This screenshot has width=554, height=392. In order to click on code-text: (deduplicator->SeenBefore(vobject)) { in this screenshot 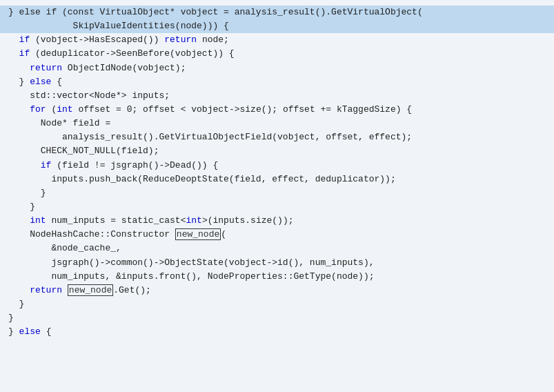, I will do `click(132, 54)`.